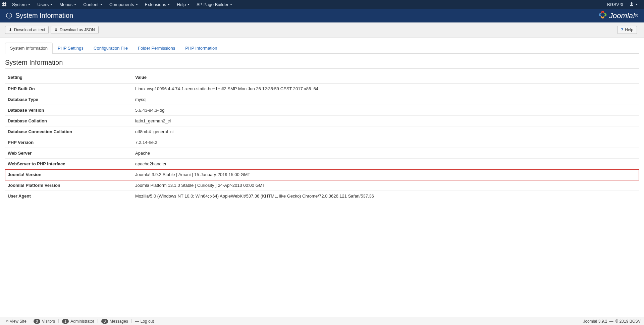 This screenshot has height=325, width=644. Describe the element at coordinates (27, 30) in the screenshot. I see `download-text-button: ⬇ Download as text` at that location.